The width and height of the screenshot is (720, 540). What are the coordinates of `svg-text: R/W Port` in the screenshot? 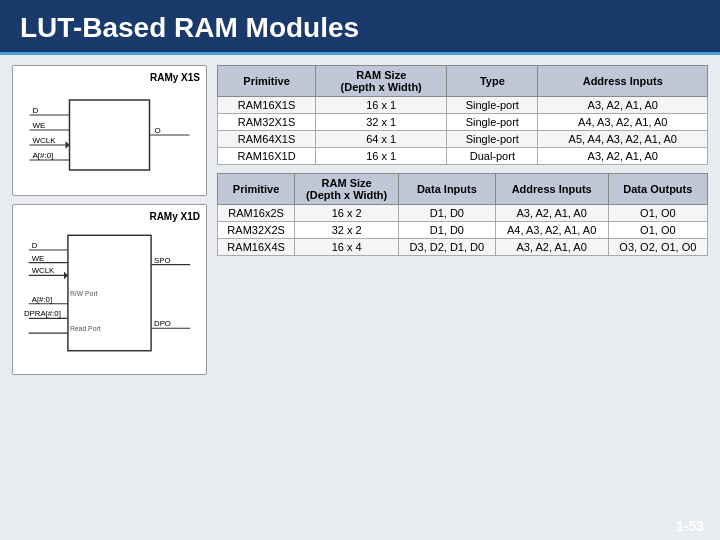 It's located at (84, 294).